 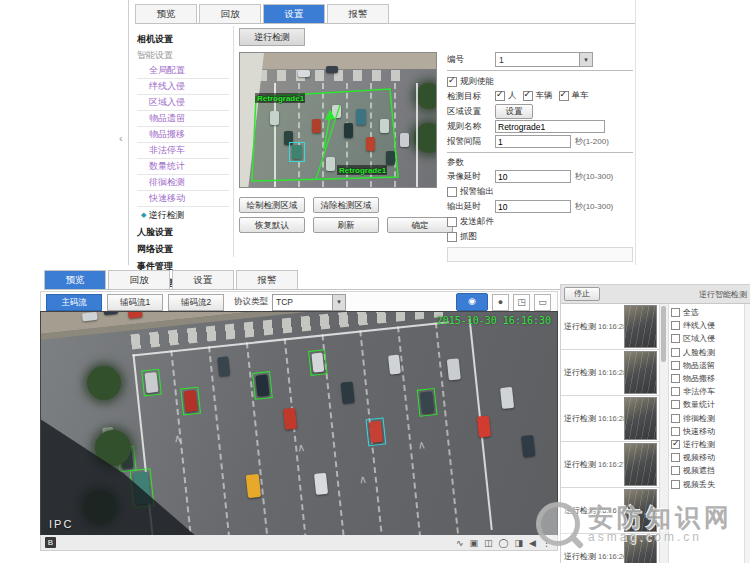 What do you see at coordinates (183, 199) in the screenshot?
I see `sidebar-smart-item: 快速移动` at bounding box center [183, 199].